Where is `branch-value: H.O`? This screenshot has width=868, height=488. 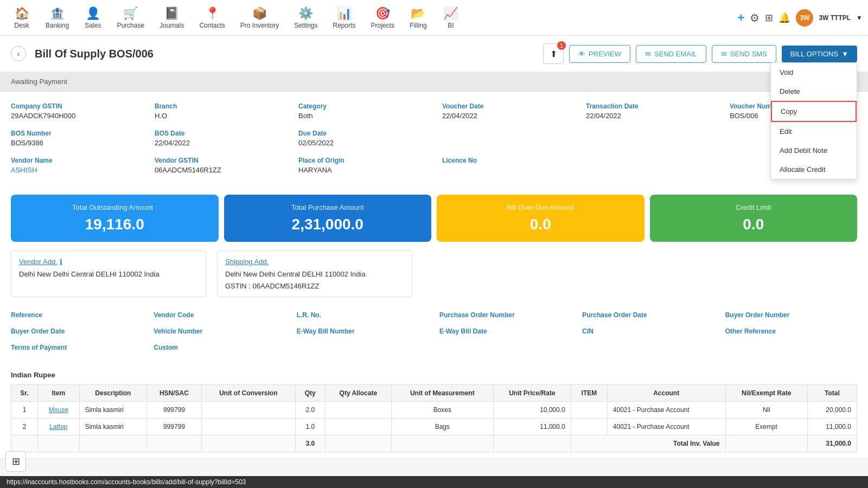
branch-value: H.O is located at coordinates (218, 116).